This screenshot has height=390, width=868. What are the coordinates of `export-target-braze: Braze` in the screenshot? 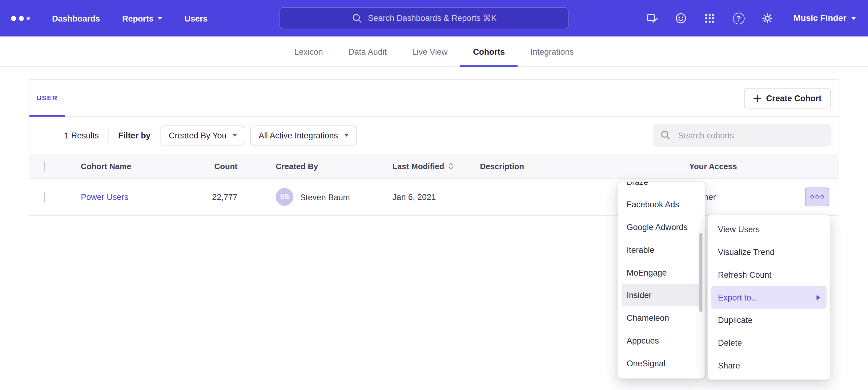 It's located at (661, 187).